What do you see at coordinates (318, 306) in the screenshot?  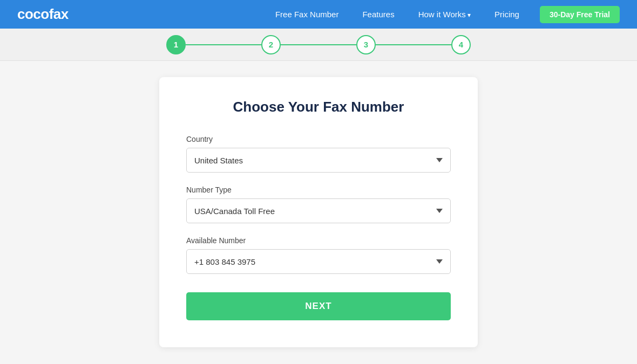 I see `next-button: NEXT` at bounding box center [318, 306].